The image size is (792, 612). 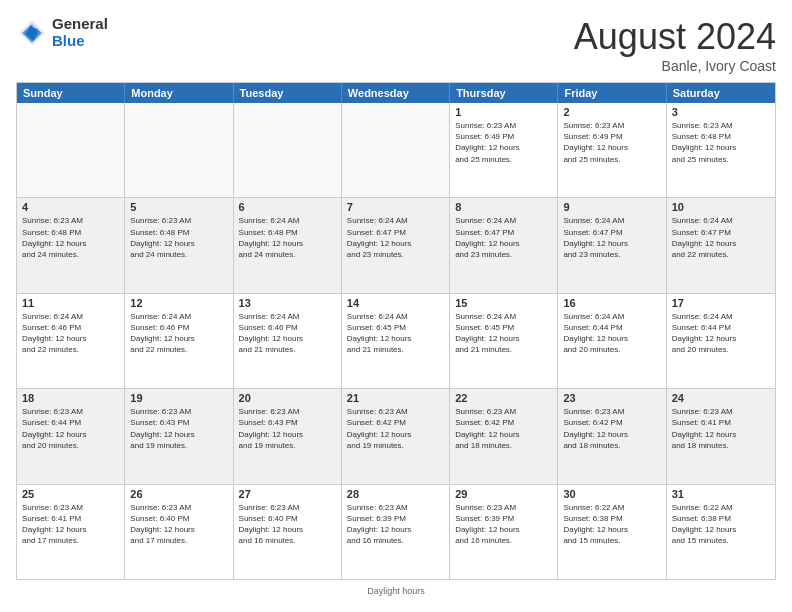 What do you see at coordinates (721, 398) in the screenshot?
I see `day-number: 24` at bounding box center [721, 398].